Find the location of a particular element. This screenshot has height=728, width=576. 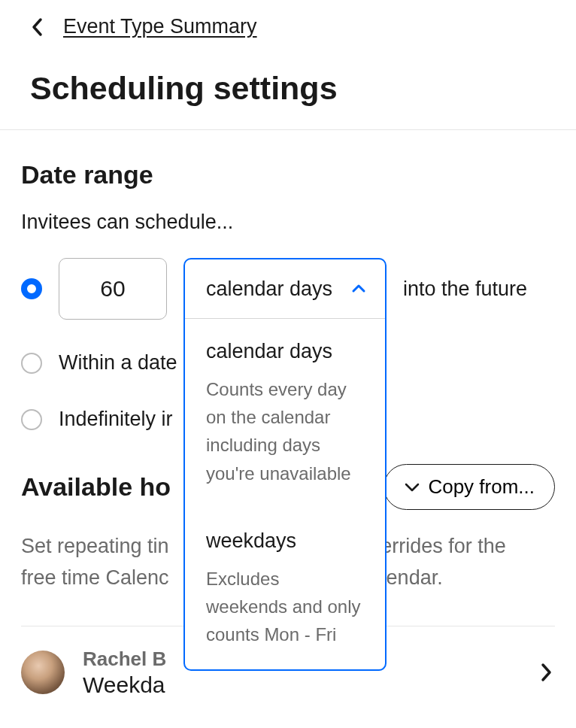

copy-button-label: Copy from... is located at coordinates (481, 487).